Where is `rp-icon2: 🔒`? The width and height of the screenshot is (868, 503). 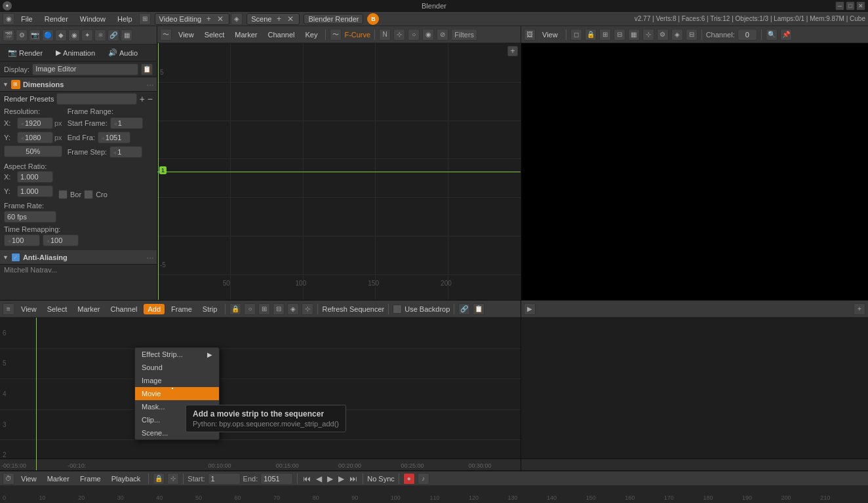 rp-icon2: 🔒 is located at coordinates (591, 35).